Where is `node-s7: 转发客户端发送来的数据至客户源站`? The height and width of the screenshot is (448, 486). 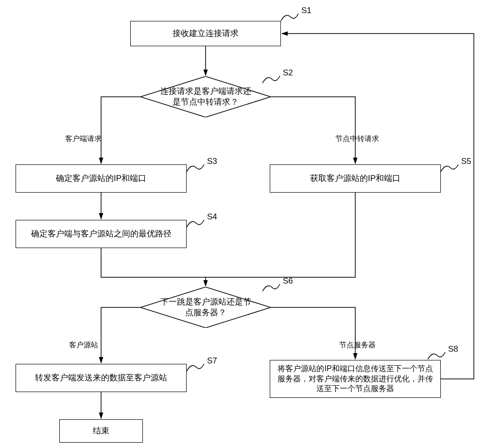 node-s7: 转发客户端发送来的数据至客户源站 is located at coordinates (101, 378).